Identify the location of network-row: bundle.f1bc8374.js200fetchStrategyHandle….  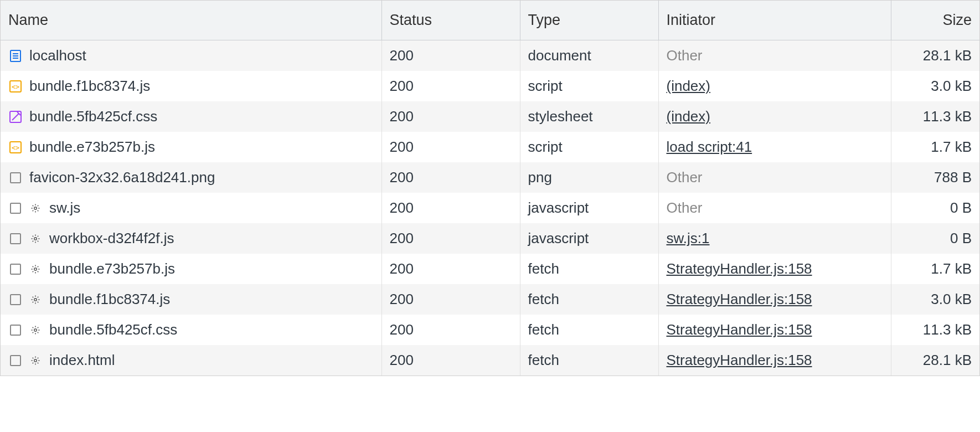
(490, 299).